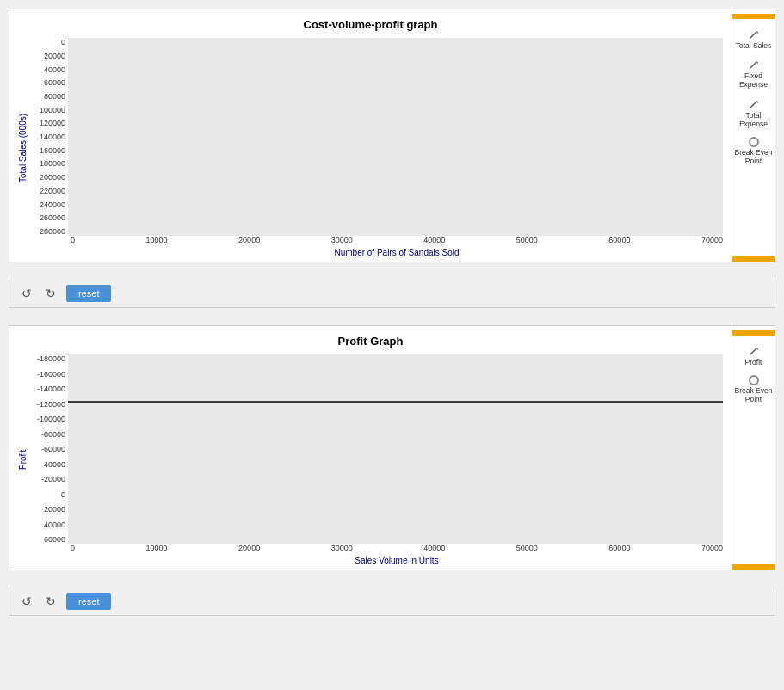 Image resolution: width=784 pixels, height=690 pixels. What do you see at coordinates (47, 539) in the screenshot?
I see `profit-y-tick: 60000` at bounding box center [47, 539].